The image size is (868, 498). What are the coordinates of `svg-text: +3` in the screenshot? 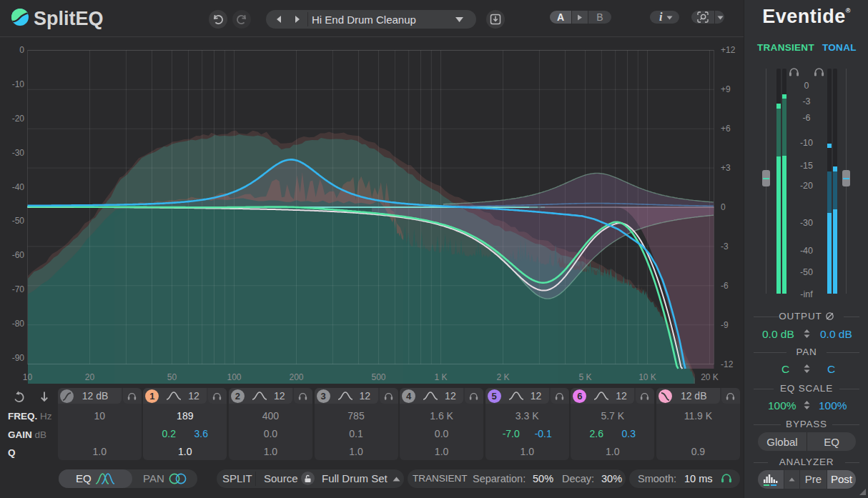 It's located at (726, 168).